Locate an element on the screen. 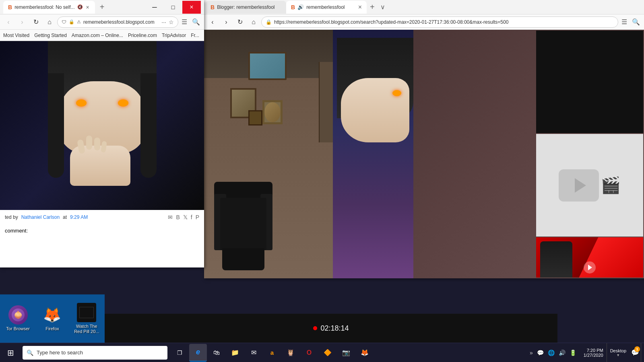 The height and width of the screenshot is (362, 644). address-text-left: rememeberlessfool.blogspot.com is located at coordinates (119, 22).